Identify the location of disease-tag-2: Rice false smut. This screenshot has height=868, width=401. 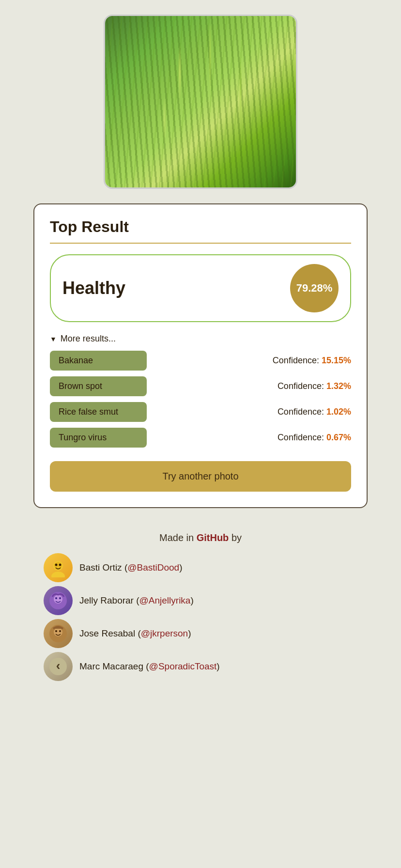
(98, 412).